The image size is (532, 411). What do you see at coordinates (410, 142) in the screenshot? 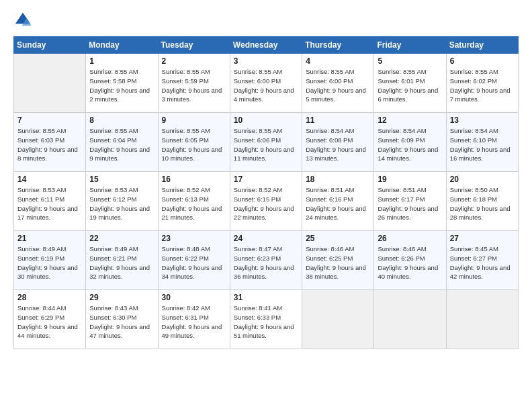
I see `calendar-cell: 12 Sunrise: 8:54 AMSunset: 6:09 PMDaylig…` at bounding box center [410, 142].